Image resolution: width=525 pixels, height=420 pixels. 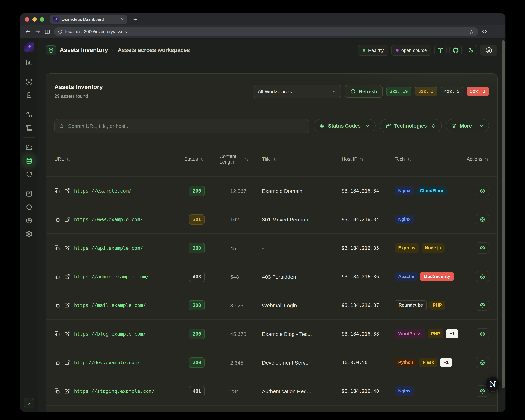 I want to click on sidebar-item-logs, so click(x=29, y=128).